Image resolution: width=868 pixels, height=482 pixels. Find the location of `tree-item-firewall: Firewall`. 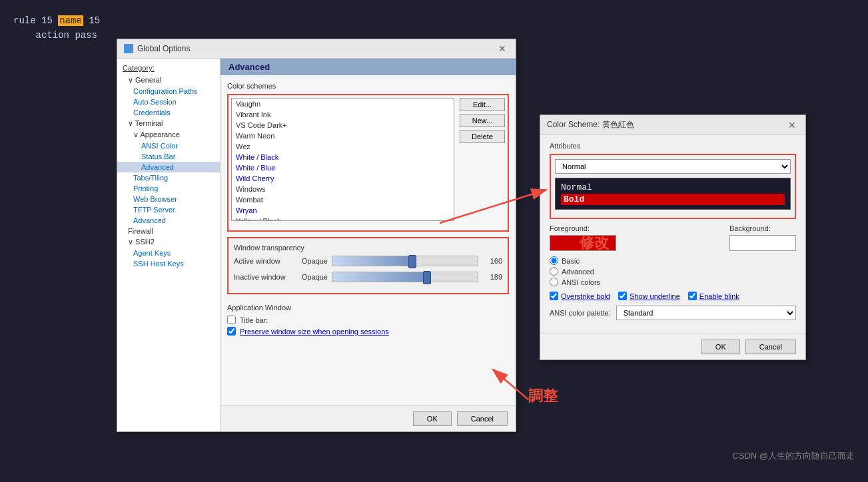

tree-item-firewall: Firewall is located at coordinates (169, 231).